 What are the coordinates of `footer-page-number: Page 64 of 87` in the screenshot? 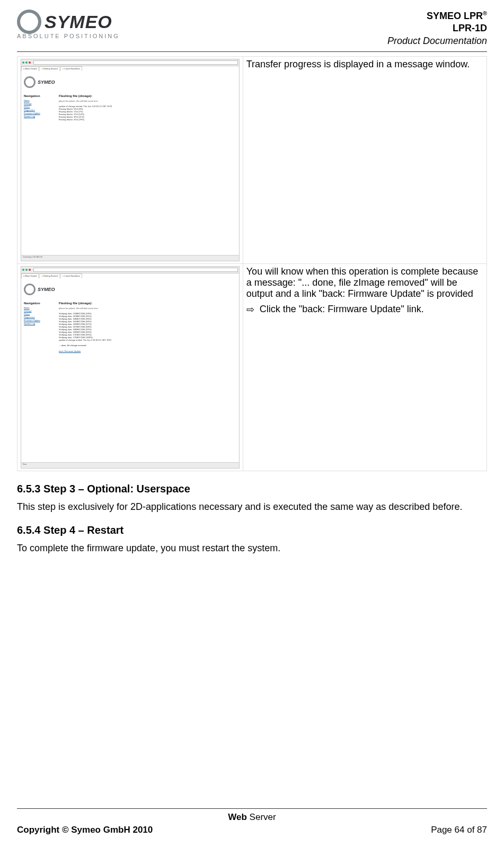 It's located at (459, 830).